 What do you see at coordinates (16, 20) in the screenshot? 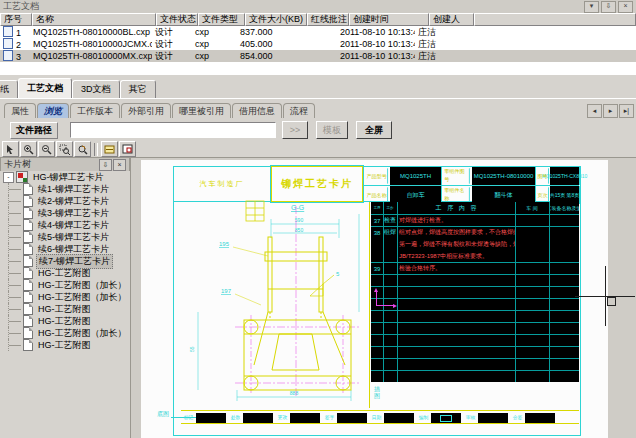
I see `column-header-no: 序号` at bounding box center [16, 20].